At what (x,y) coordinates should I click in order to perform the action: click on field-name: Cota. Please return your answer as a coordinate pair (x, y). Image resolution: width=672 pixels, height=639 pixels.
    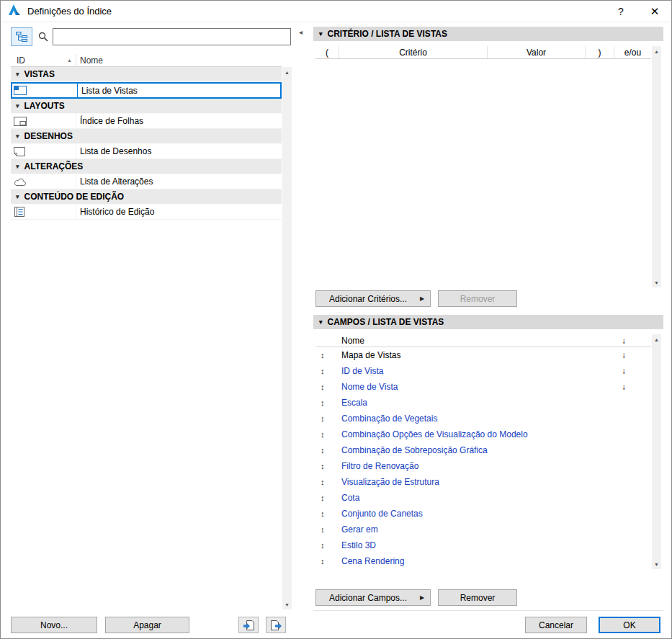
    Looking at the image, I should click on (496, 498).